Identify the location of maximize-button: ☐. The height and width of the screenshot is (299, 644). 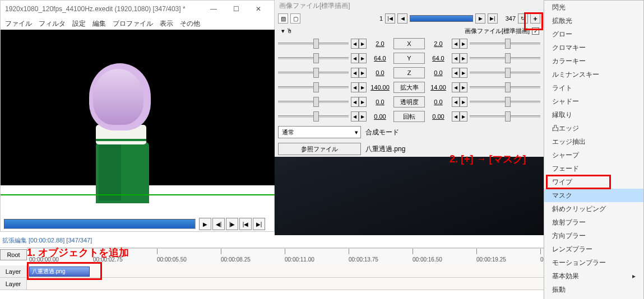
(236, 9).